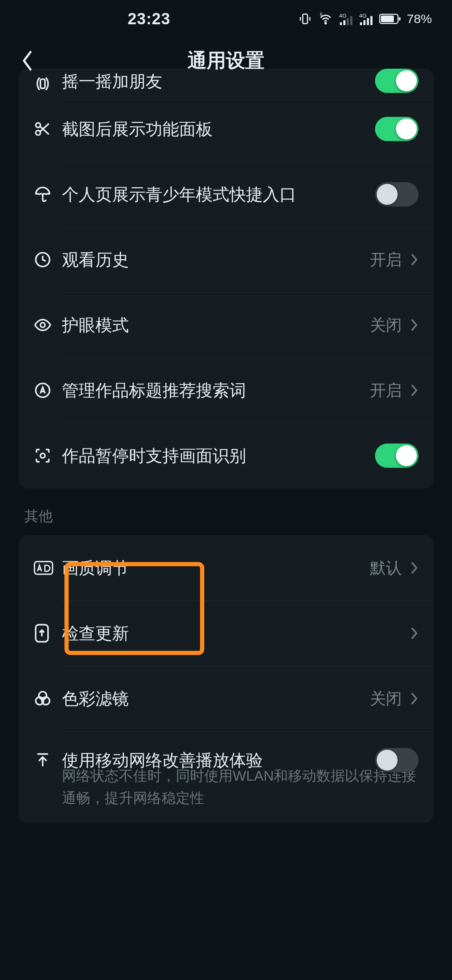 The width and height of the screenshot is (452, 980). I want to click on row-label: 检查更新, so click(236, 633).